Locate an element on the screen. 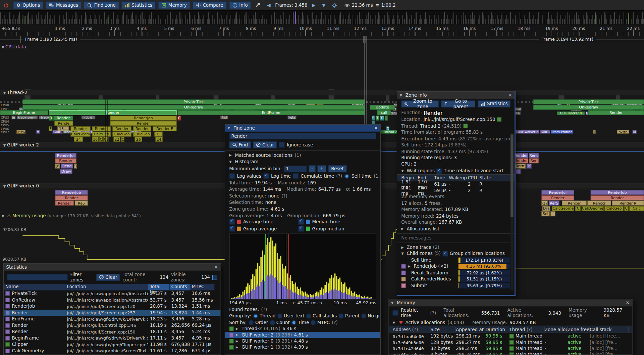  statistics-row: CalcGeometry jni/../jni/src/claw/graphic… is located at coordinates (112, 351).